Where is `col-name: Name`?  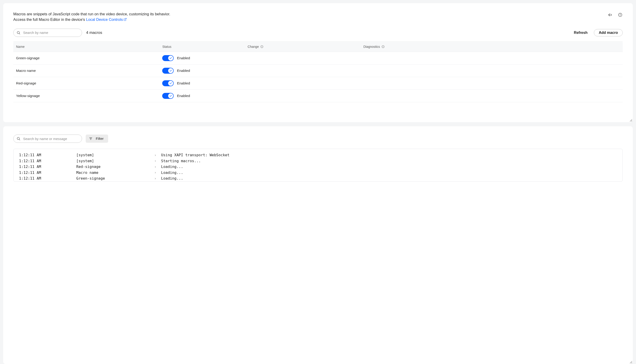 col-name: Name is located at coordinates (86, 46).